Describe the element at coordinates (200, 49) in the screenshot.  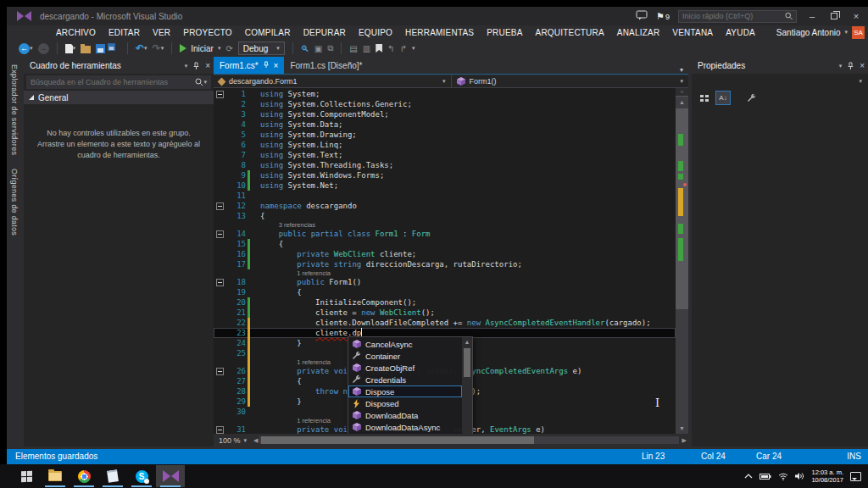
I see `start-debug-button: Iniciar▾` at that location.